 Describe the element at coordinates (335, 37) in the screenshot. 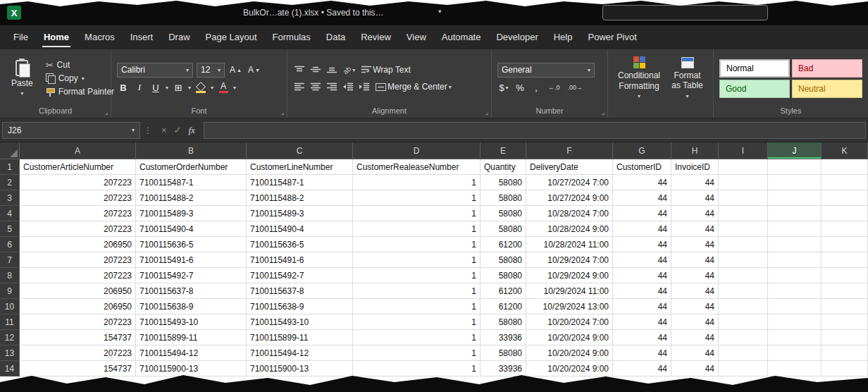

I see `ribbon-tab-data: Data` at that location.